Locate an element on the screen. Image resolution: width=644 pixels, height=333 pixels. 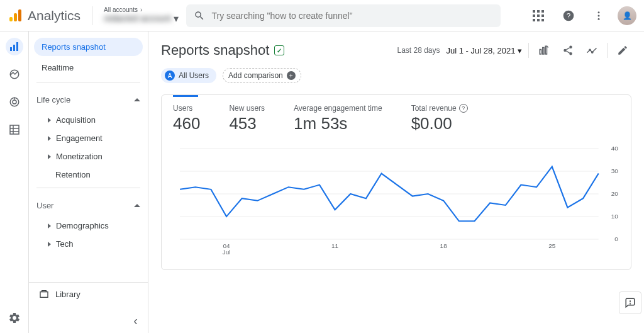
metric-total-revenue: Total revenue? $0.00 is located at coordinates (440, 118).